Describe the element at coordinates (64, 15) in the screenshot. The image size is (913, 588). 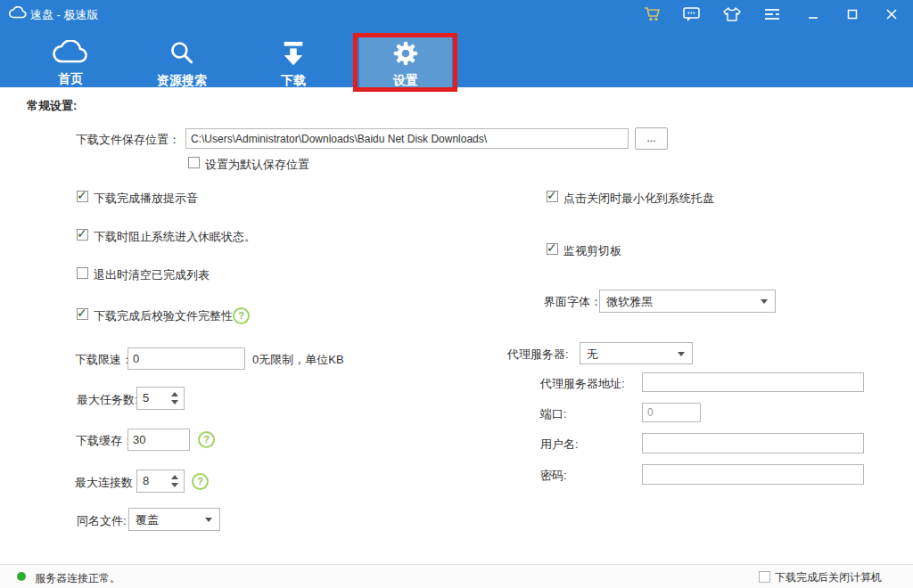
I see `window-title: 速盘 - 极速版` at that location.